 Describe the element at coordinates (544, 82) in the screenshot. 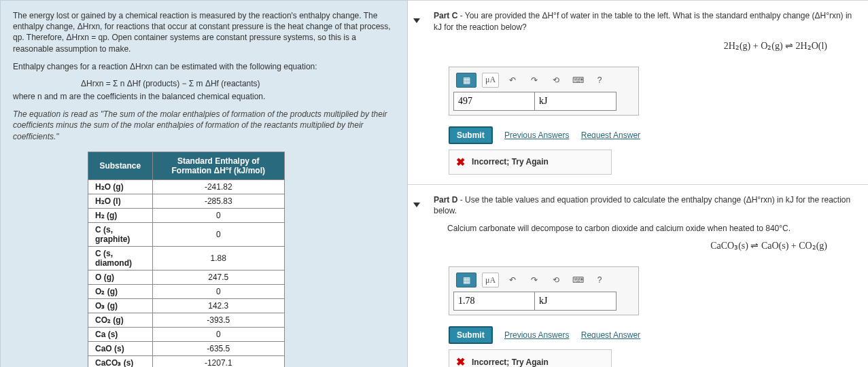

I see `toolbar-c: ▦ μA ↶ ↷ ⟲ ⌨ ?` at that location.